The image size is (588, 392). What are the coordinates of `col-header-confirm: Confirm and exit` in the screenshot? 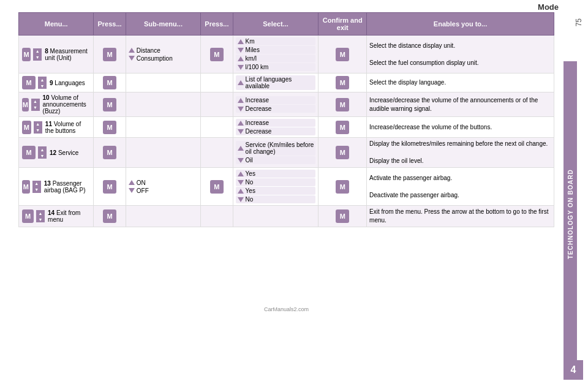 It's located at (343, 24).